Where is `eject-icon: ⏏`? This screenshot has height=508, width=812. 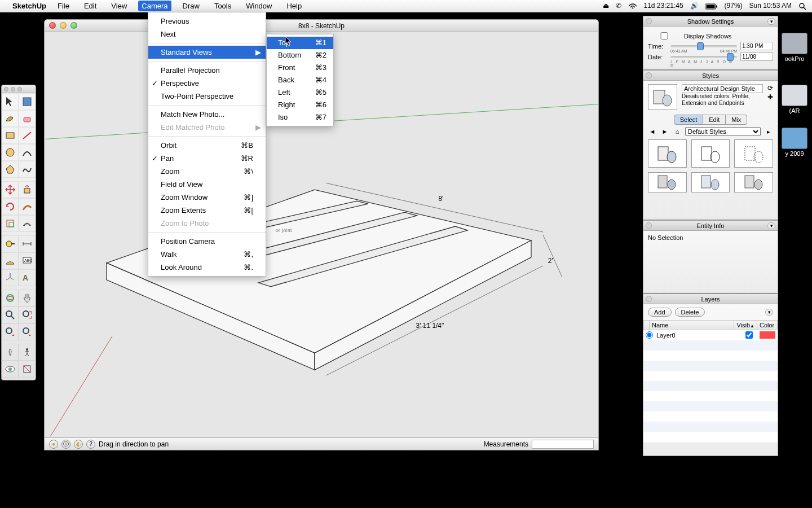 eject-icon: ⏏ is located at coordinates (606, 6).